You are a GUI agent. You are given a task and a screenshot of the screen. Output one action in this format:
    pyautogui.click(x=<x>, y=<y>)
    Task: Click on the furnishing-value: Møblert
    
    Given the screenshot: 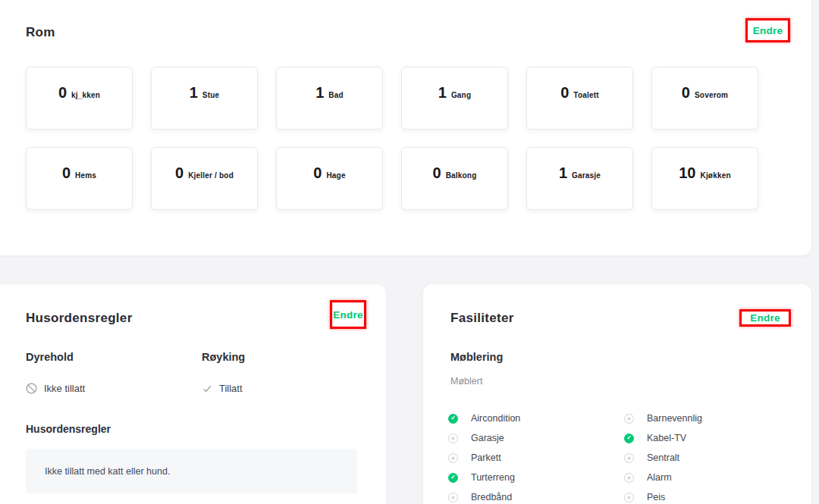 What is the action you would take?
    pyautogui.click(x=466, y=381)
    